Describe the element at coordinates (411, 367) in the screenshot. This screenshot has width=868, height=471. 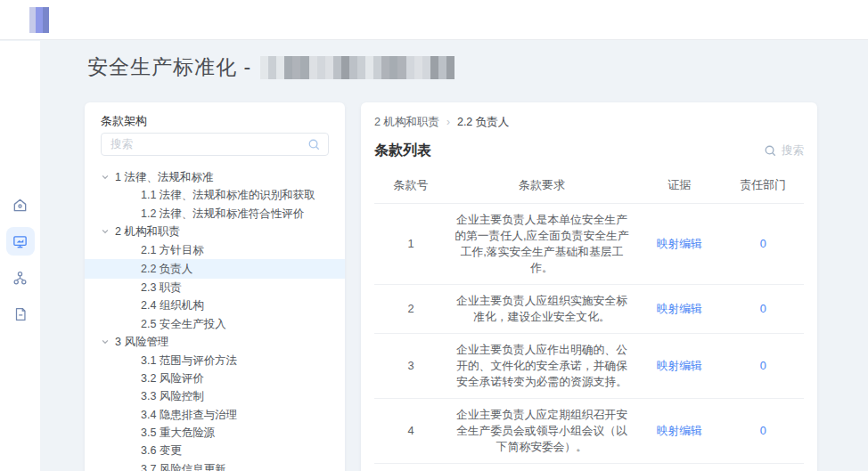
I see `clause-number-cell: 3` at that location.